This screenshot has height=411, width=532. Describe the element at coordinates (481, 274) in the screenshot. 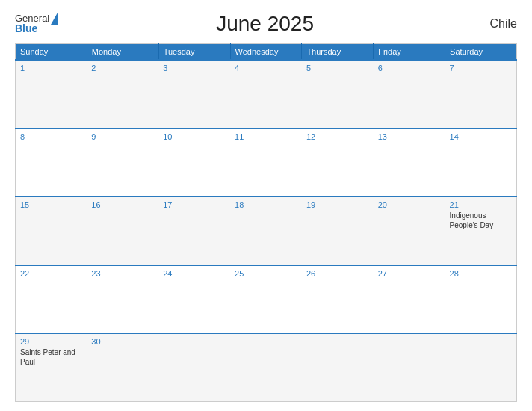

I see `day-number: 28` at that location.